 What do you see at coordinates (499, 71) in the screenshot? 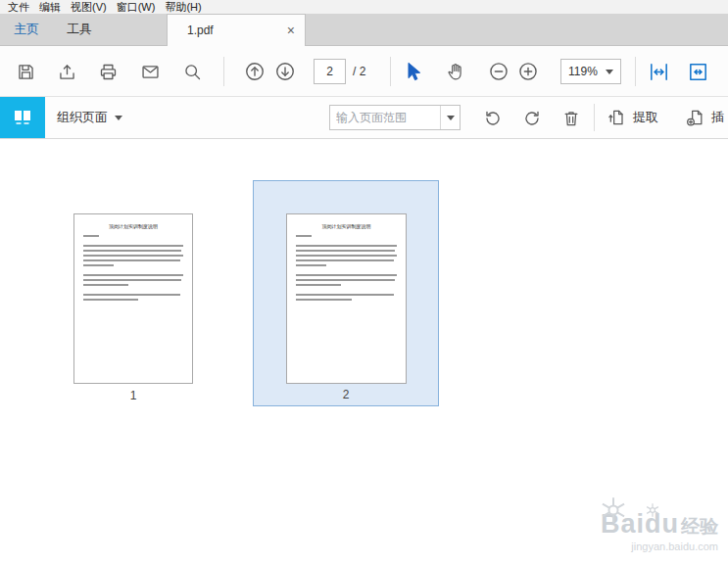
I see `zoom-out-icon` at bounding box center [499, 71].